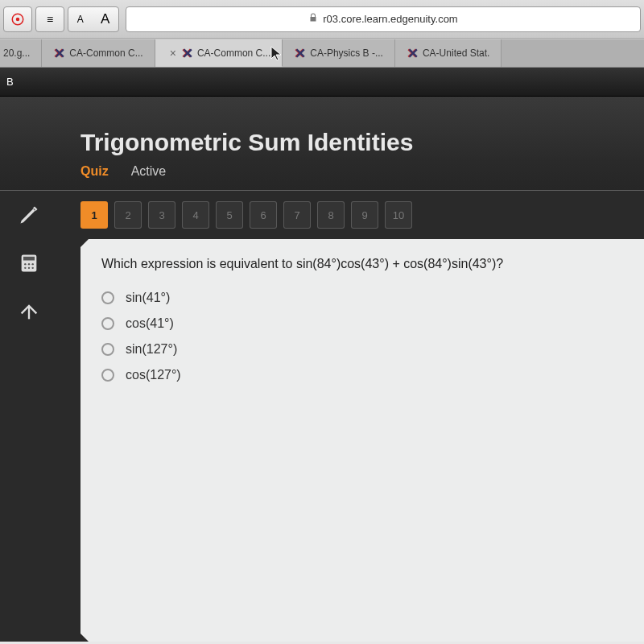 This screenshot has width=644, height=644. Describe the element at coordinates (149, 171) in the screenshot. I see `status-label: Active` at that location.